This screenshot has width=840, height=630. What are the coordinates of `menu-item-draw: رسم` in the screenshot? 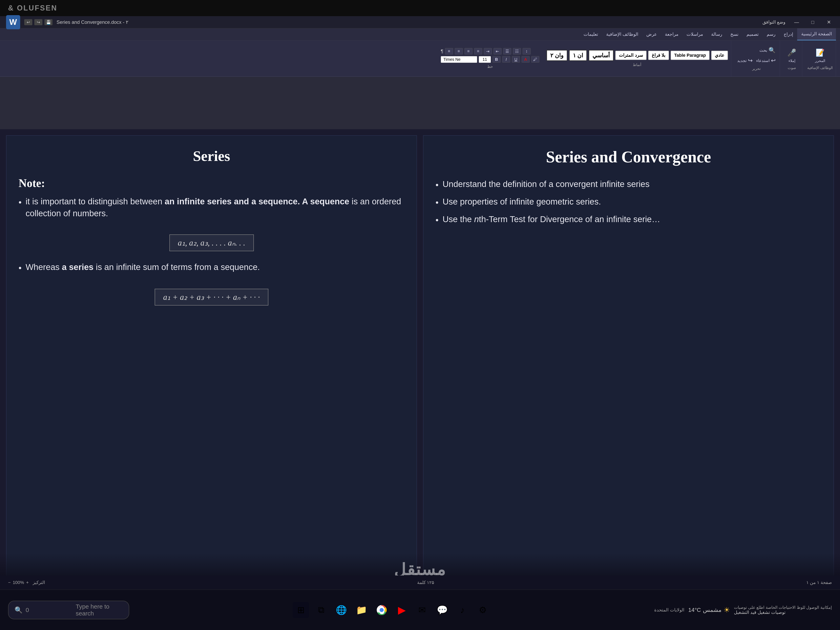 It's located at (771, 34).